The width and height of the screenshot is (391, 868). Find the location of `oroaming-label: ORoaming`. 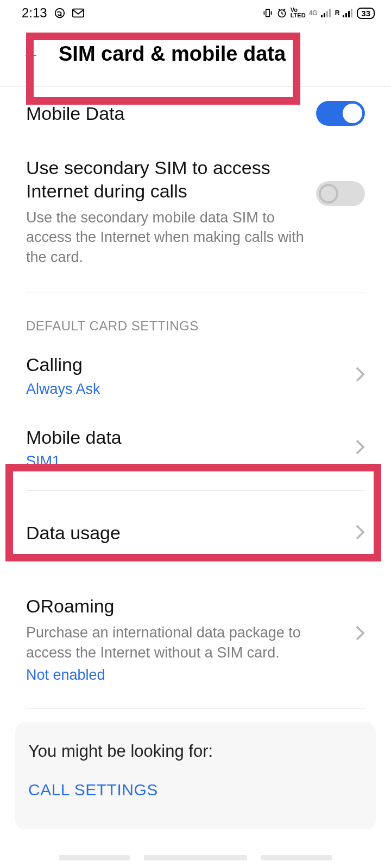

oroaming-label: ORoaming is located at coordinates (184, 607).